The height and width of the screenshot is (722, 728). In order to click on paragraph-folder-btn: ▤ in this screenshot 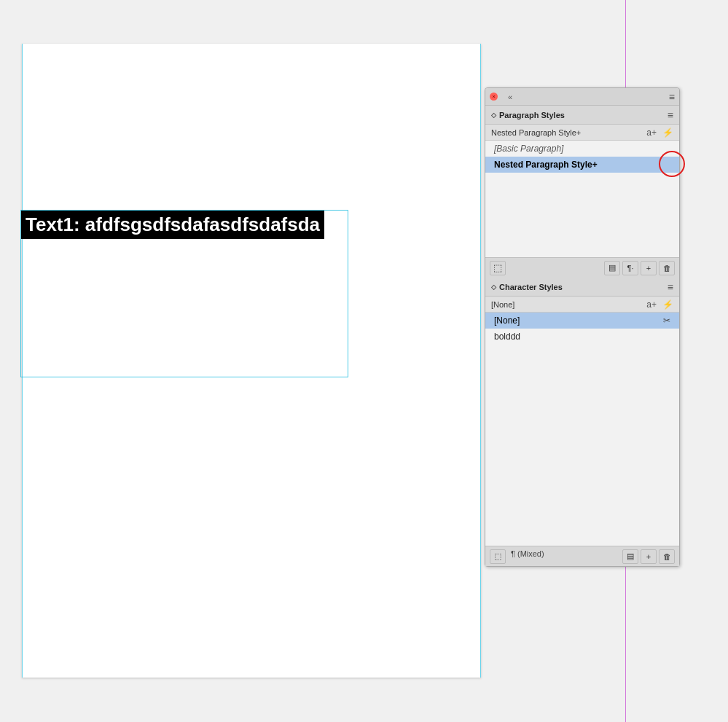, I will do `click(612, 268)`.